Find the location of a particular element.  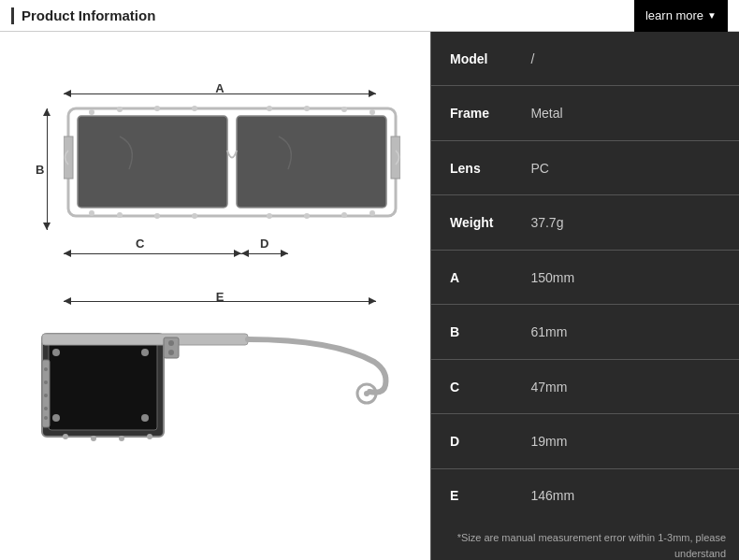

spec-value: 47mm is located at coordinates (625, 387).